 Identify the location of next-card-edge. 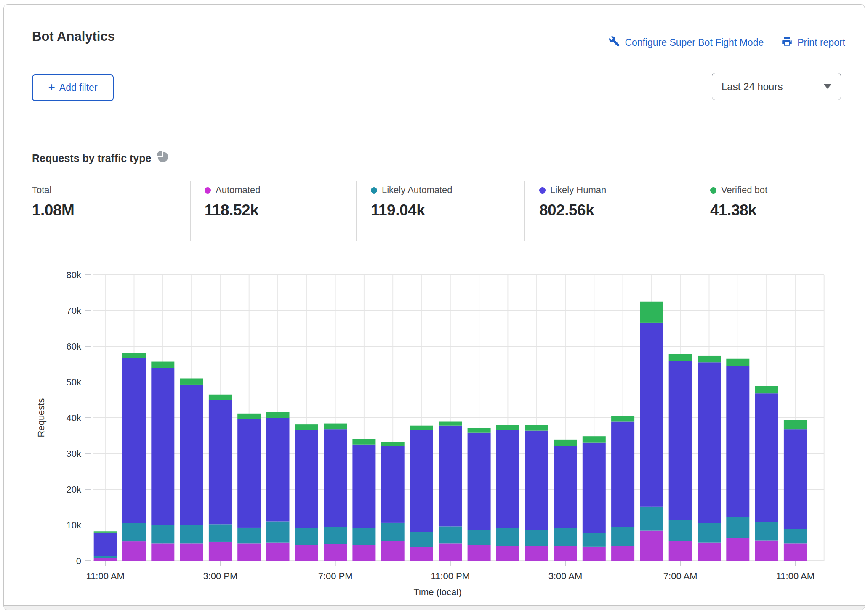
(434, 607).